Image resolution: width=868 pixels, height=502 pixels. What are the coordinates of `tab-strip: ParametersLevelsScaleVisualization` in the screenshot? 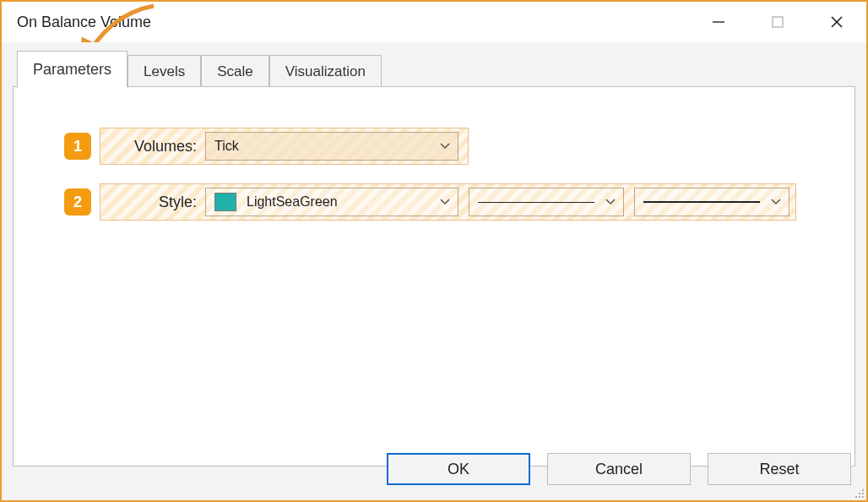 It's located at (436, 68).